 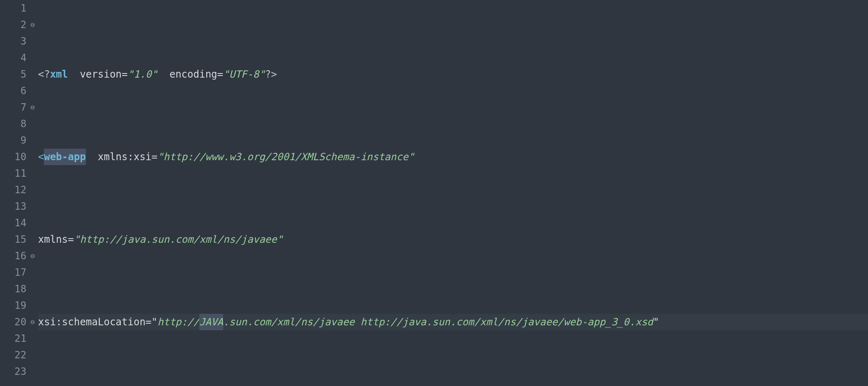 I want to click on line-number: 4, so click(x=13, y=58).